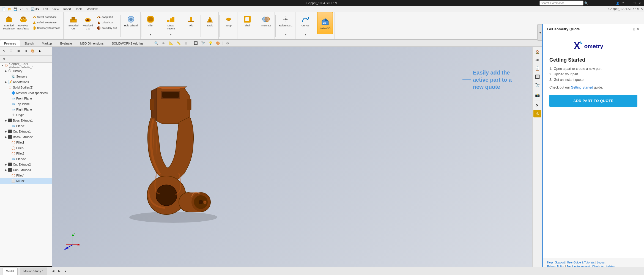  I want to click on center-view: ⊕, so click(26, 51).